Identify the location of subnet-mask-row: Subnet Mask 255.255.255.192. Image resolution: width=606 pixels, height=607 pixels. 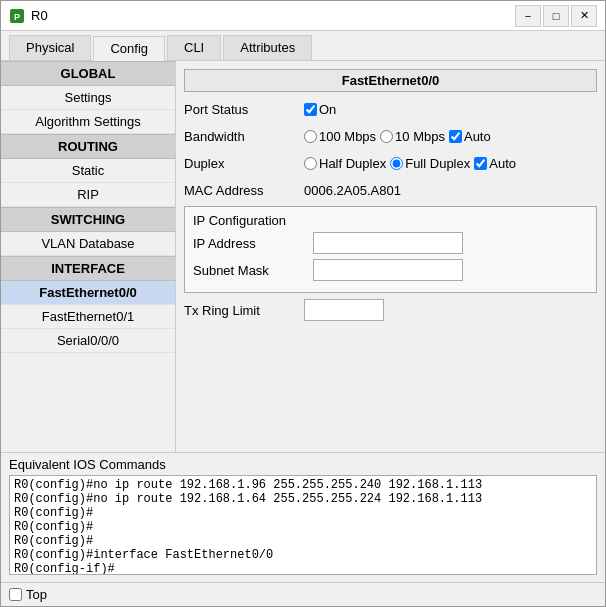
(390, 270).